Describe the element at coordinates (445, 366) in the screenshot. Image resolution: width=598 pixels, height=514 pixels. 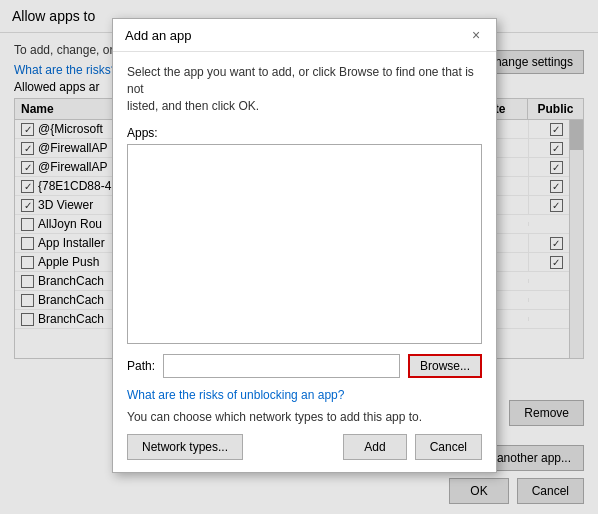
I see `modal-browse-button: Browse...` at that location.